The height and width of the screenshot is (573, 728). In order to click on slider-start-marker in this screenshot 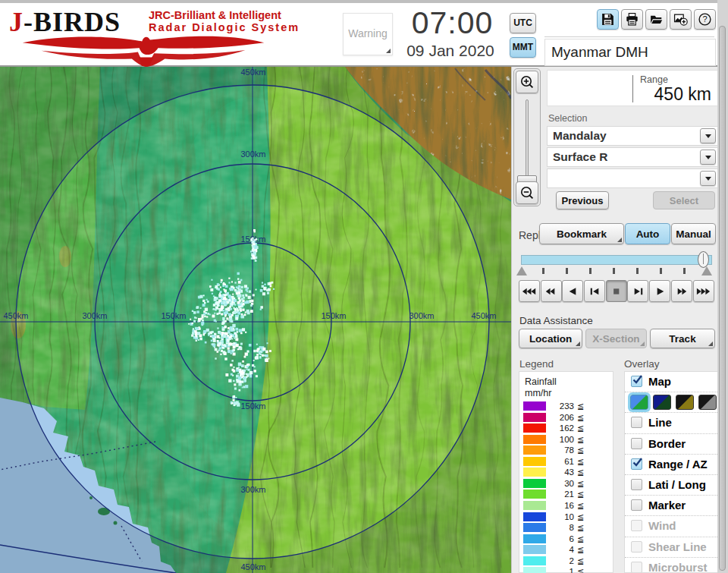, I will do `click(522, 271)`.